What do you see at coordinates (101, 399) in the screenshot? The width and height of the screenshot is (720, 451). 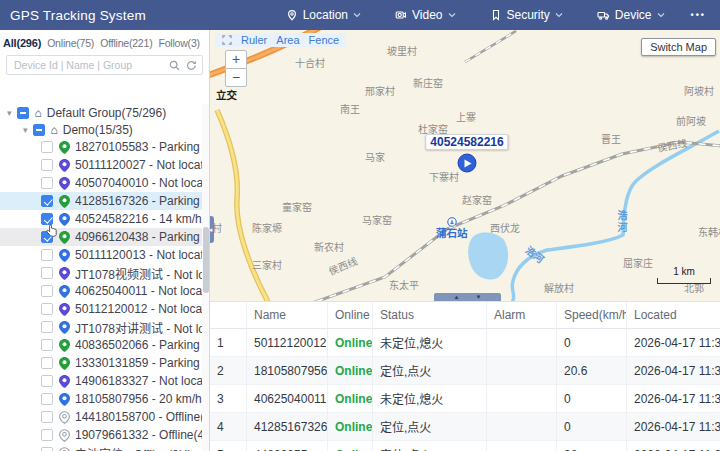 I see `device-row: 18105807956 - 20 km/h` at bounding box center [101, 399].